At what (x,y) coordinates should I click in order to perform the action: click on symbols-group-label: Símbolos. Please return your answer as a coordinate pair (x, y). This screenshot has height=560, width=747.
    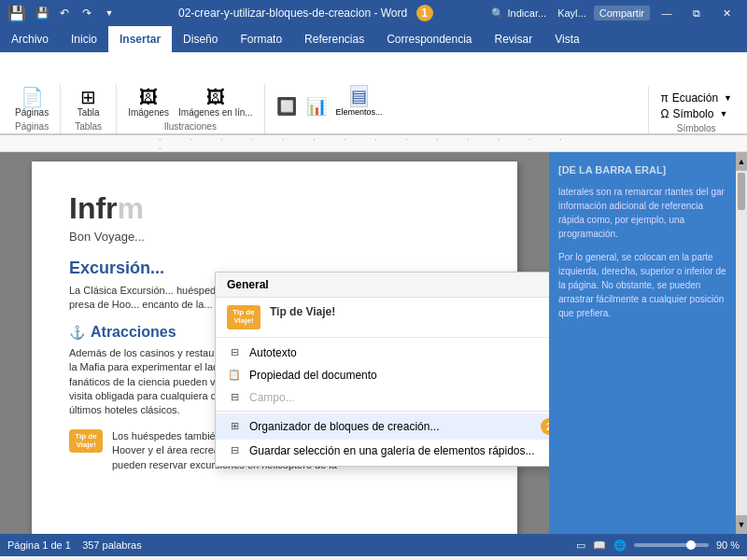
    Looking at the image, I should click on (697, 129).